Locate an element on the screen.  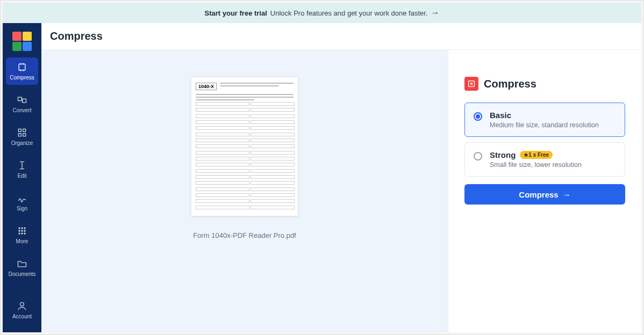
option-title: Strong is located at coordinates (503, 155).